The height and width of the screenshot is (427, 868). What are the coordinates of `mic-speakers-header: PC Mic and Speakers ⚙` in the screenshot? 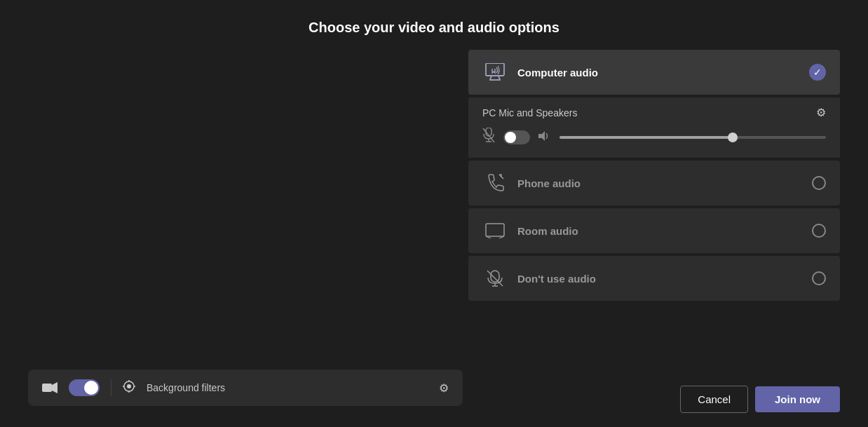 It's located at (654, 112).